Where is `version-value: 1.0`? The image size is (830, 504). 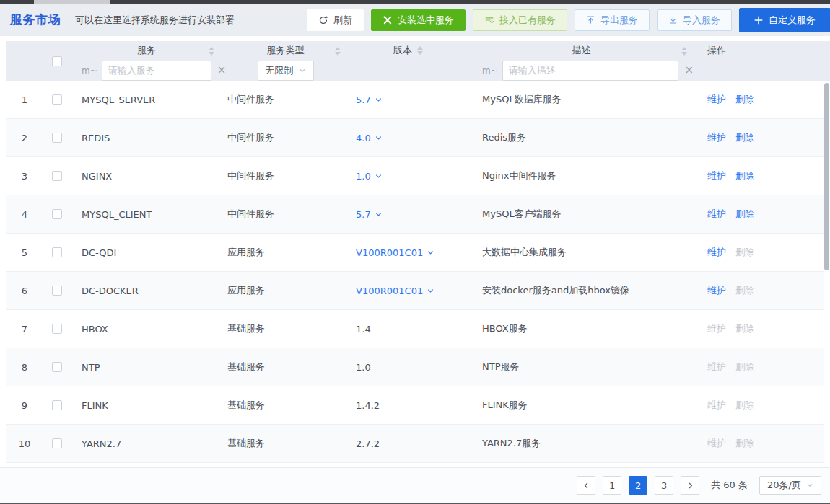 version-value: 1.0 is located at coordinates (364, 176).